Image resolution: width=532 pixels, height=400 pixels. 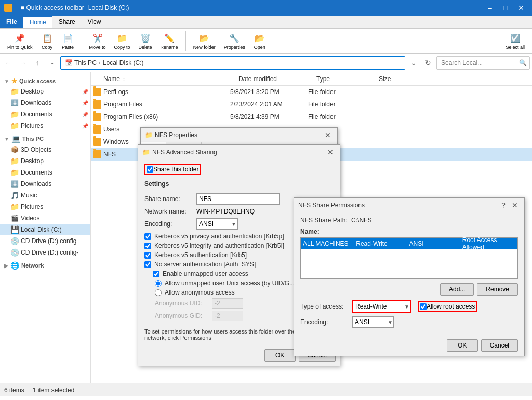 What do you see at coordinates (269, 92) in the screenshot?
I see `file-date-perflogs: 5/8/2021 3:20 PM` at bounding box center [269, 92].